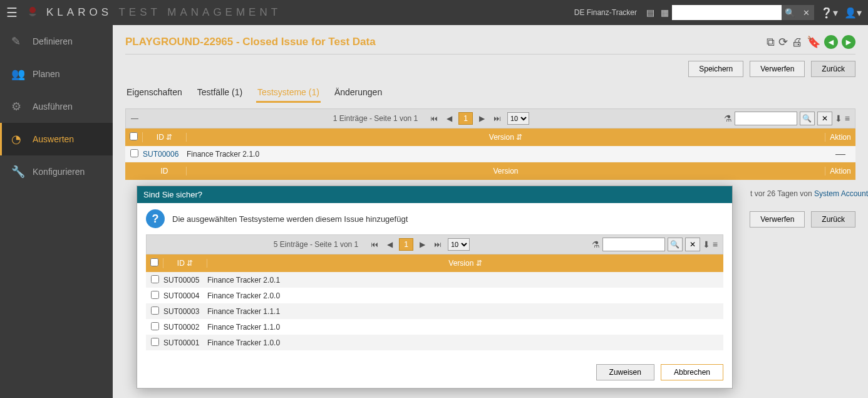 Image resolution: width=868 pixels, height=398 pixels. Describe the element at coordinates (185, 280) in the screenshot. I see `dlg-row-id: SUT00005` at that location.